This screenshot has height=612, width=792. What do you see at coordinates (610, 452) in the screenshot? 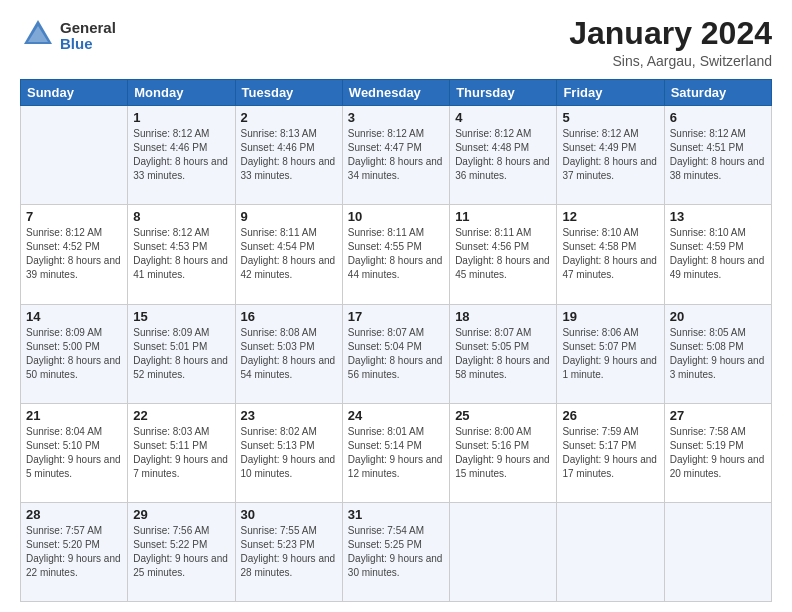
I see `table-row: 26Sunrise: 7:59 AMSunset: 5:17 PMDayligh…` at bounding box center [610, 452].